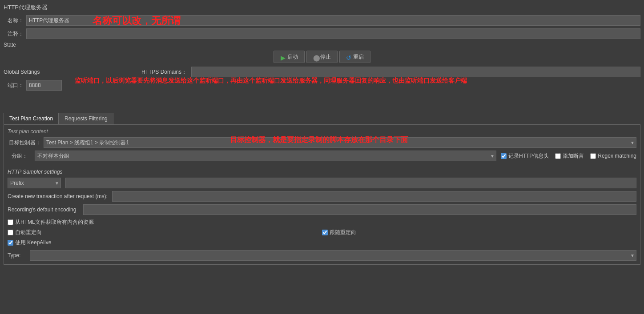 The height and width of the screenshot is (314, 644). I want to click on auto-redirect-checkbox, so click(11, 233).